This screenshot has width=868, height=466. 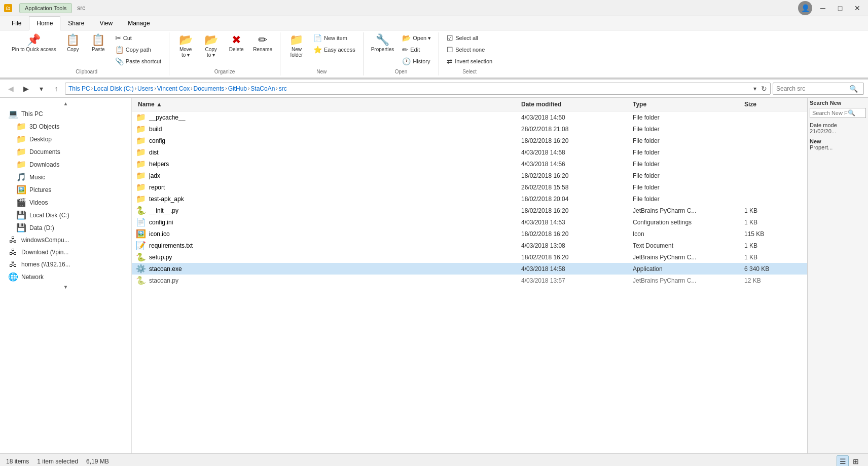 I want to click on open-button: 📂 Open ▾, so click(x=417, y=38).